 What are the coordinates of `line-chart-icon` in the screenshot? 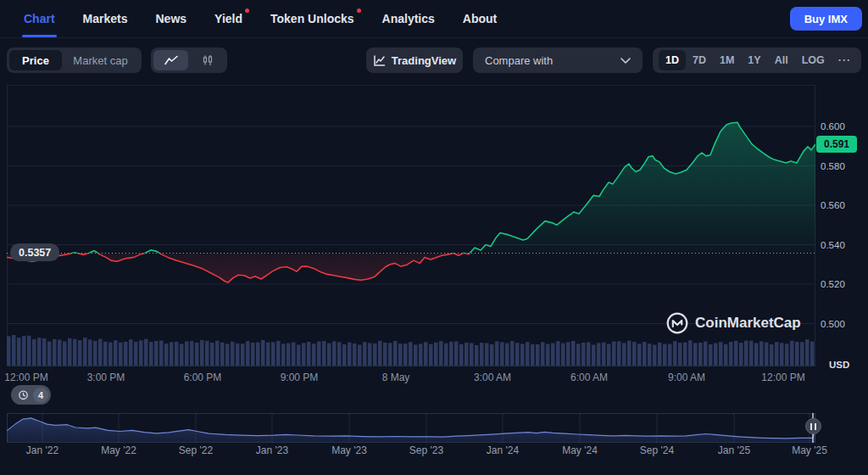 It's located at (171, 60).